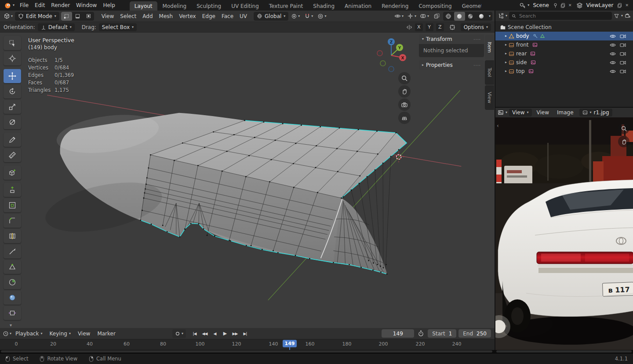 This screenshot has height=364, width=633. I want to click on jump-to-start-button: |◀, so click(194, 334).